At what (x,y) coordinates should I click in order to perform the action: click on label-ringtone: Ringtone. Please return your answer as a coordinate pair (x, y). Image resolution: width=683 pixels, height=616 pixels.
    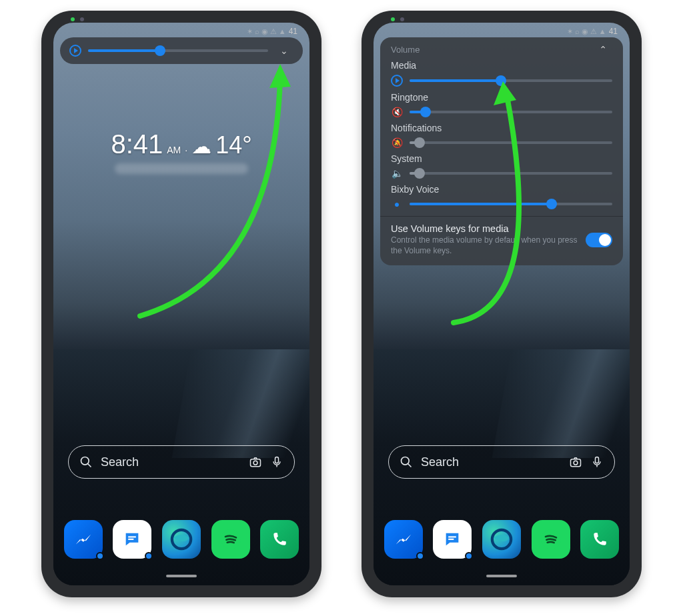
    Looking at the image, I should click on (502, 97).